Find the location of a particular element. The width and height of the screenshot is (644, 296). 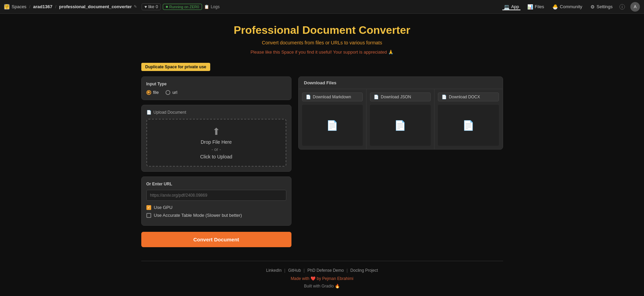

like-label: like is located at coordinates (151, 7).